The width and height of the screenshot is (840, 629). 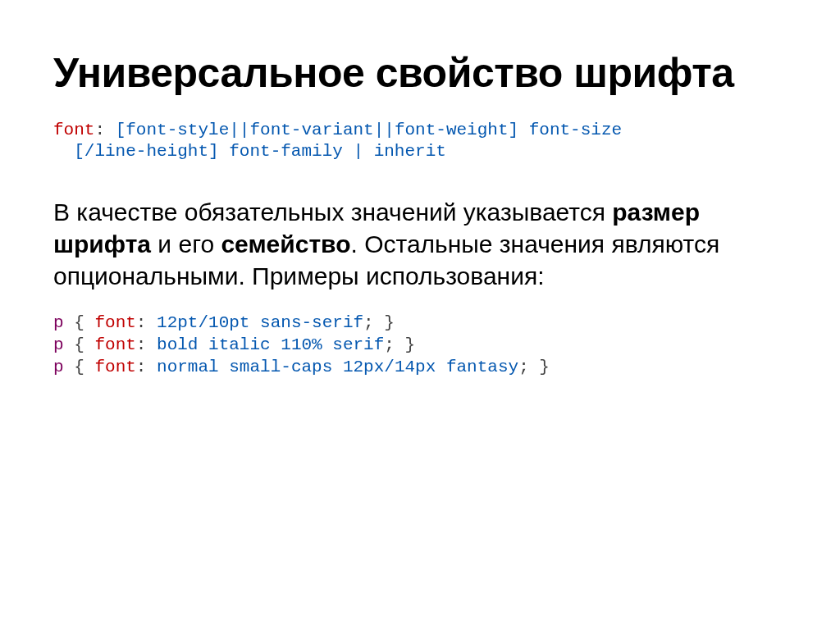 What do you see at coordinates (285, 244) in the screenshot?
I see `para-bold-2: семейство` at bounding box center [285, 244].